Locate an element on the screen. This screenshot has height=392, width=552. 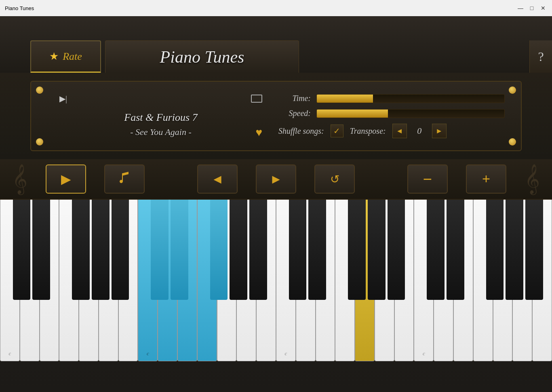
title-bar: Piano Tunes — □ ✕ is located at coordinates (276, 8).